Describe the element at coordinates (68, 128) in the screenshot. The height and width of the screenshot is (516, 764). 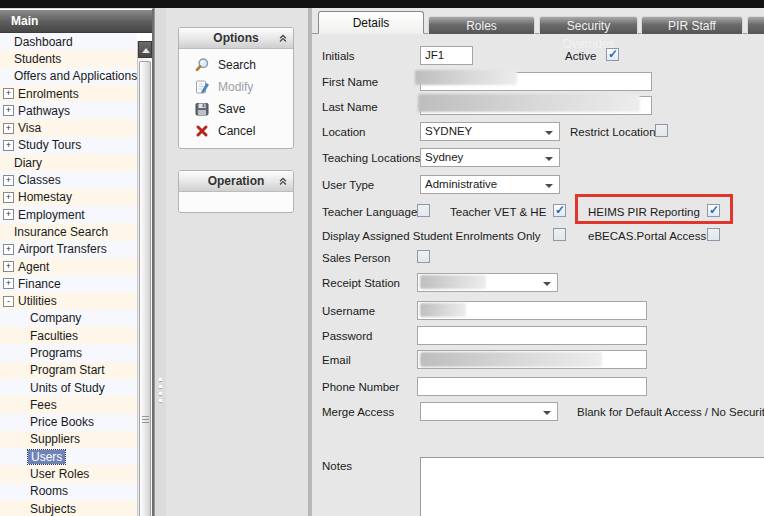
I see `sidebar-item-visa: +Visa` at that location.